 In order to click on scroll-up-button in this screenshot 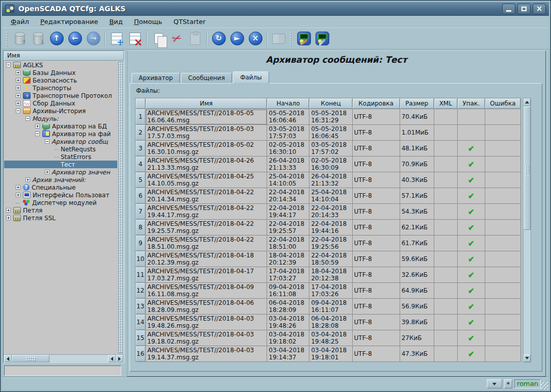, I will do `click(527, 102)`.